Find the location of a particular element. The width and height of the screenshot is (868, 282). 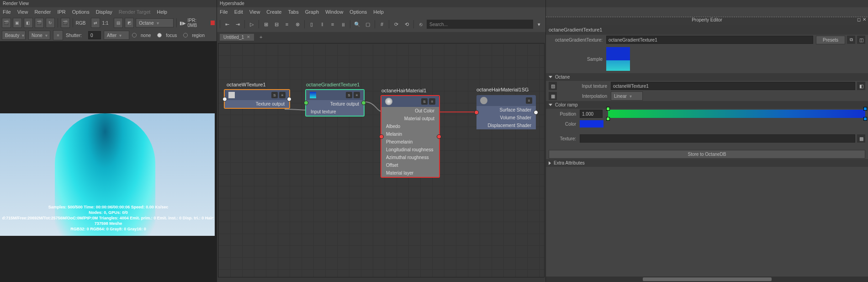

pe-type-input: octaneGradientTexture1 is located at coordinates (710, 40).